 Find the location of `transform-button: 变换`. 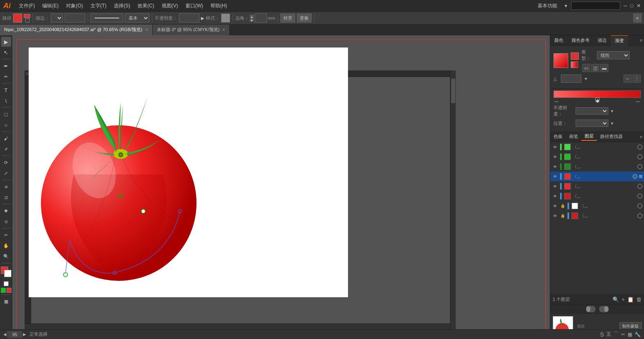

transform-button: 变换 is located at coordinates (304, 18).